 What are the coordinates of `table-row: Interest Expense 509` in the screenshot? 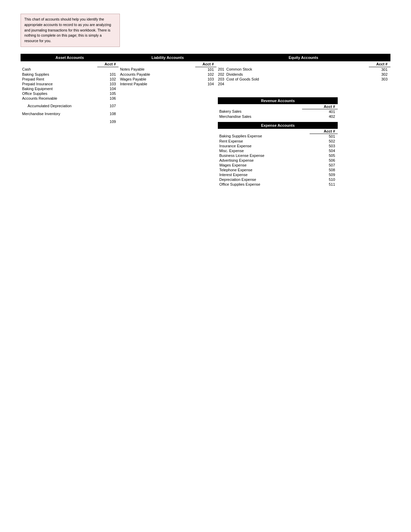 It's located at (278, 175).